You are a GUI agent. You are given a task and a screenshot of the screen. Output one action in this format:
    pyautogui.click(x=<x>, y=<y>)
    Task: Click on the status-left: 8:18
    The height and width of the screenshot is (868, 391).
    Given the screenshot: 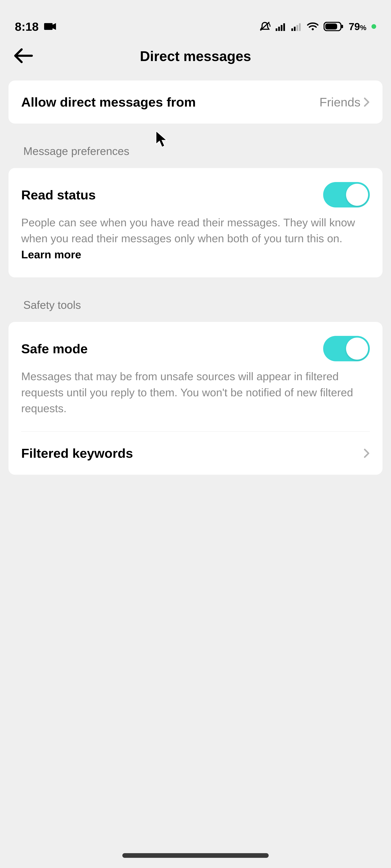 What is the action you would take?
    pyautogui.click(x=36, y=26)
    